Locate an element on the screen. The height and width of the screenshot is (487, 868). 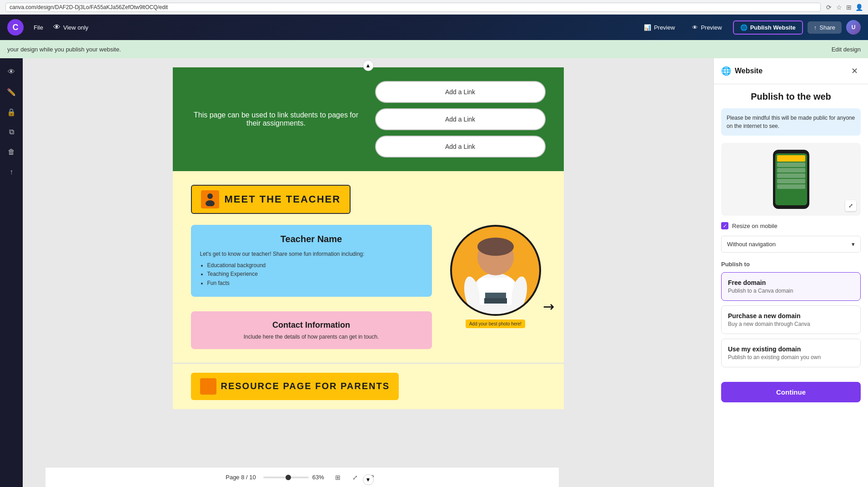
bullet-3: Fun facts is located at coordinates (315, 283).